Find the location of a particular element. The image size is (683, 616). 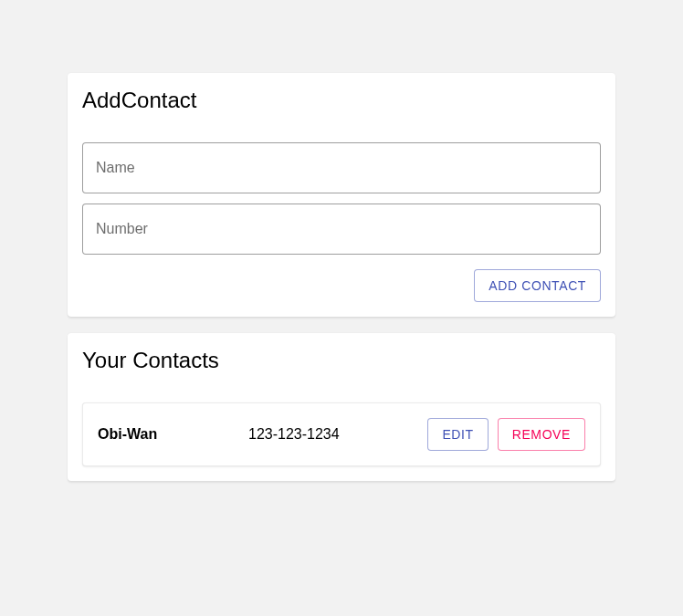

name-input is located at coordinates (342, 168).